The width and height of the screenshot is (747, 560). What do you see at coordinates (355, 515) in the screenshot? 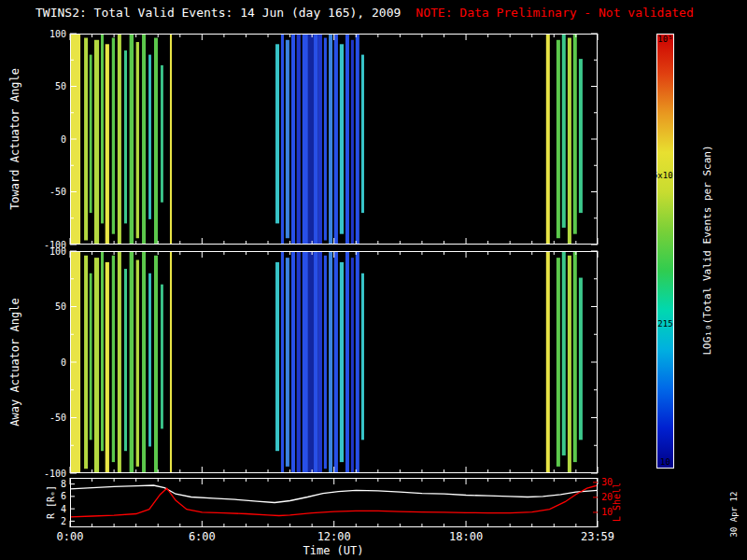
I see `line-panel: 86423020100:006:0012:0018:0023:59` at bounding box center [355, 515].